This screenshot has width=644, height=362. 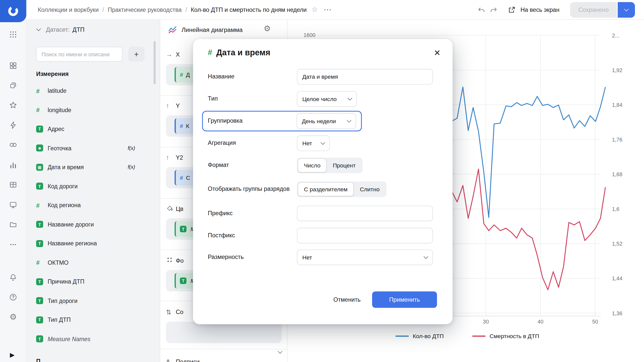 What do you see at coordinates (79, 54) in the screenshot?
I see `field-search-input` at bounding box center [79, 54].